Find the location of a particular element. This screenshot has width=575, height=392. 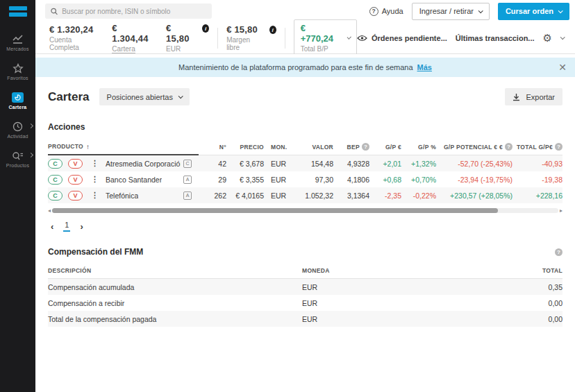

column-header-qty: N° is located at coordinates (212, 147).